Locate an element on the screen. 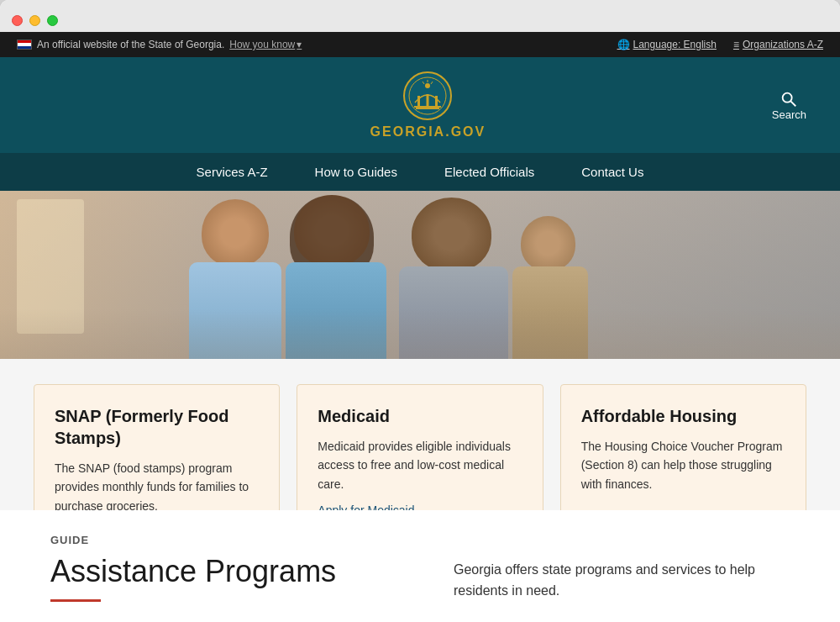 The image size is (840, 622). medicaid-card-description: Medicaid provides eligible individuals a… is located at coordinates (420, 466).